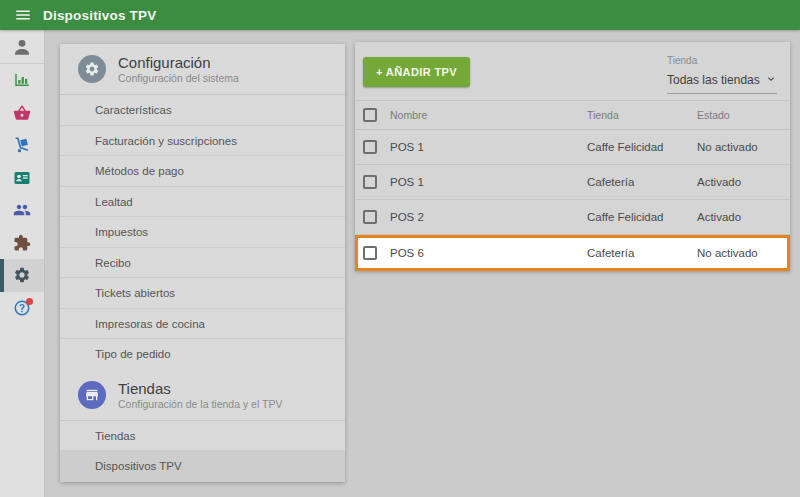 The width and height of the screenshot is (800, 497). Describe the element at coordinates (714, 80) in the screenshot. I see `store-filter-value: Todas las tiendas` at that location.